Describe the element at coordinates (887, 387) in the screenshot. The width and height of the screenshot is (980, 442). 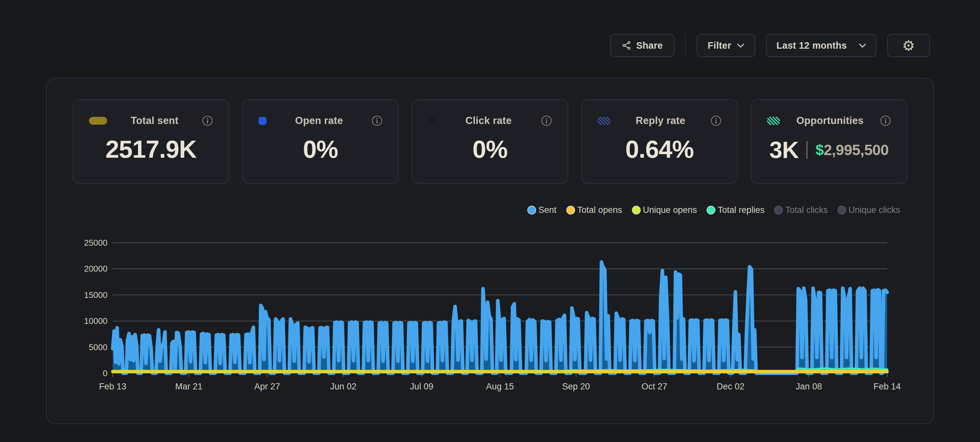
I see `svg-text: Feb 14` at that location.